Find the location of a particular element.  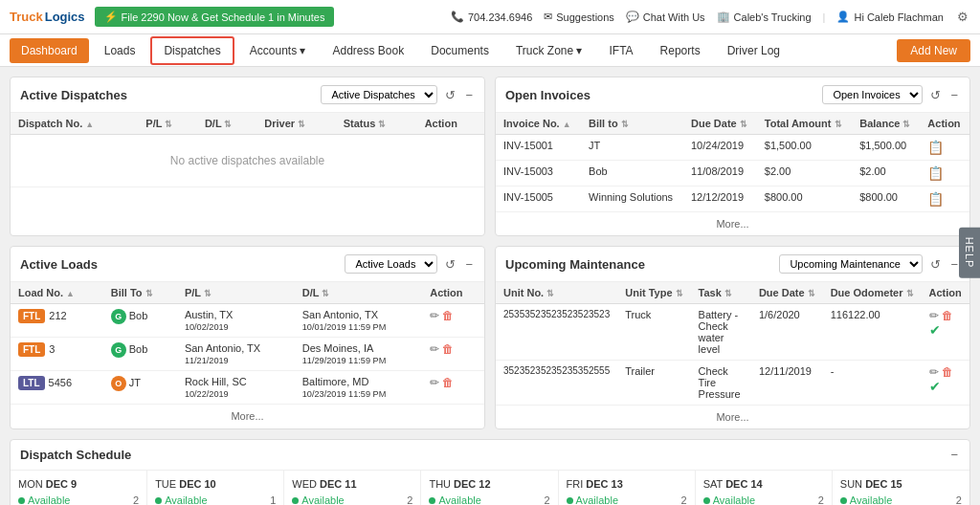

nav-documents: Documents is located at coordinates (459, 51).